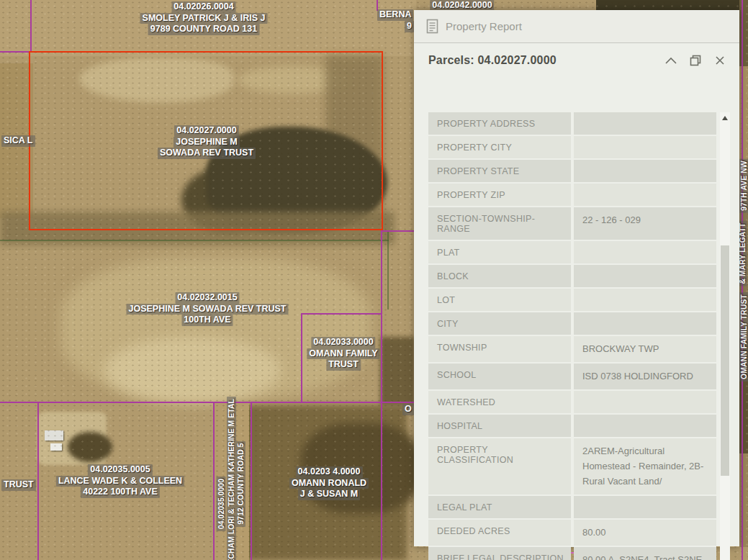 The height and width of the screenshot is (560, 748). I want to click on parcel-label-sowada-100th: 04.02032.0015JOSEPHINE M SOWADA REV TRUS…, so click(207, 310).